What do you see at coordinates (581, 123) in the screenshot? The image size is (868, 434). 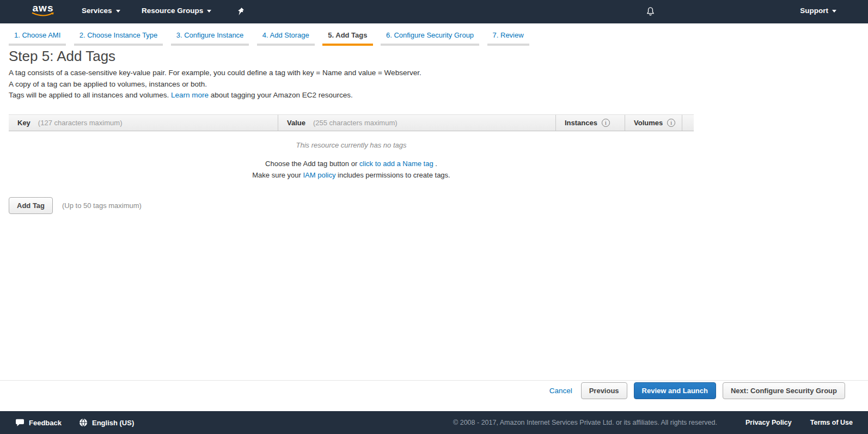 I see `instances-header-label: Instances` at bounding box center [581, 123].